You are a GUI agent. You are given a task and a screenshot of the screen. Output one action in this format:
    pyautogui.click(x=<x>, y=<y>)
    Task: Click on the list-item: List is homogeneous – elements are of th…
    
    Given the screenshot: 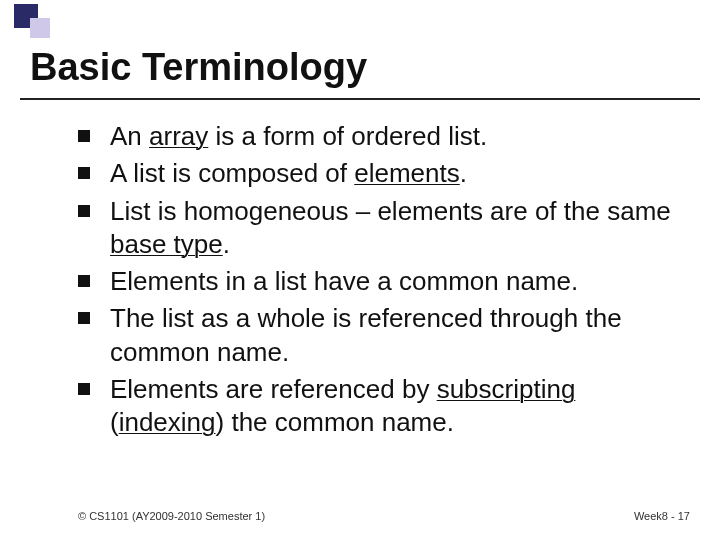 What is the action you would take?
    pyautogui.click(x=379, y=228)
    